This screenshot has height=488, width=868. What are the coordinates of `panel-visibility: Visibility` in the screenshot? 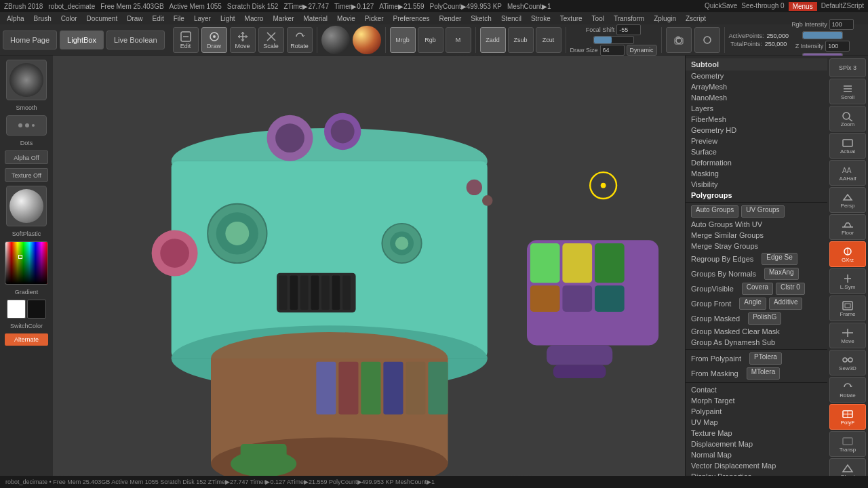 It's located at (757, 184).